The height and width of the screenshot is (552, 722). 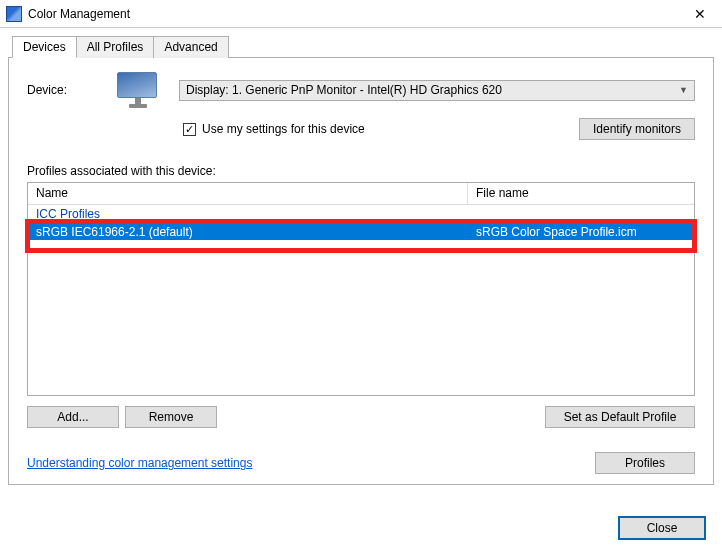 What do you see at coordinates (361, 194) in the screenshot?
I see `profiles-header: Name File name` at bounding box center [361, 194].